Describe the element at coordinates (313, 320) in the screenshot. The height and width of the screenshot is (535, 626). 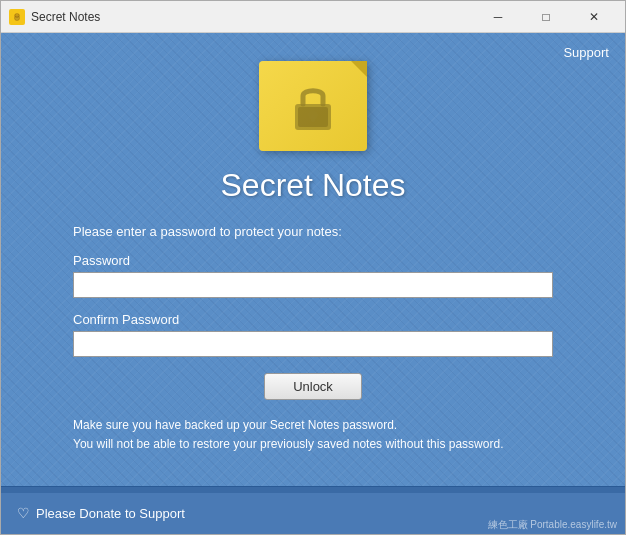
I see `confirm-password-label: Confirm Password` at that location.